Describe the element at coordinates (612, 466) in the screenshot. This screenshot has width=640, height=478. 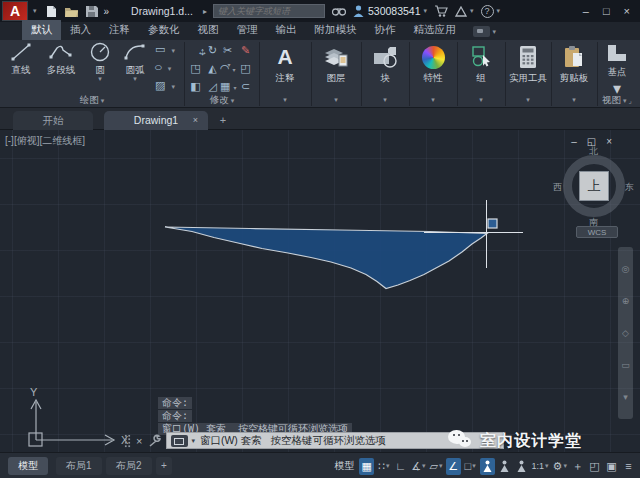
I see `clean-screen-icon: ▣` at that location.